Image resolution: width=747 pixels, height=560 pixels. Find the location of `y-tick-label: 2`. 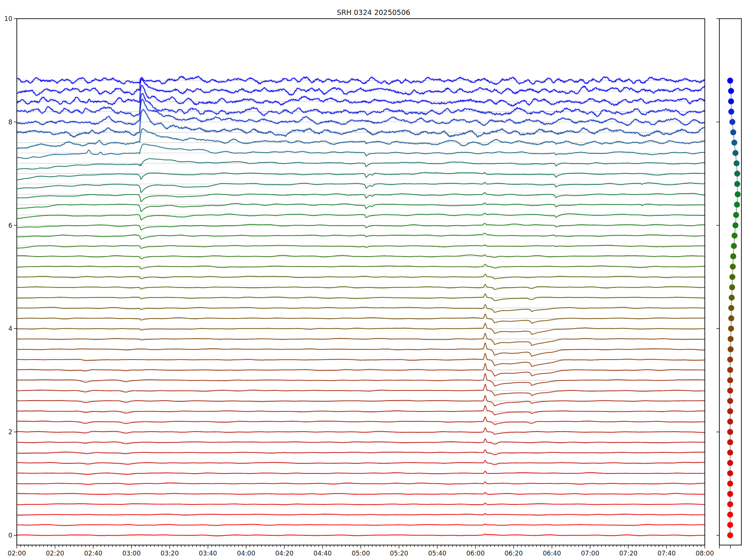

y-tick-label: 2 is located at coordinates (10, 432).